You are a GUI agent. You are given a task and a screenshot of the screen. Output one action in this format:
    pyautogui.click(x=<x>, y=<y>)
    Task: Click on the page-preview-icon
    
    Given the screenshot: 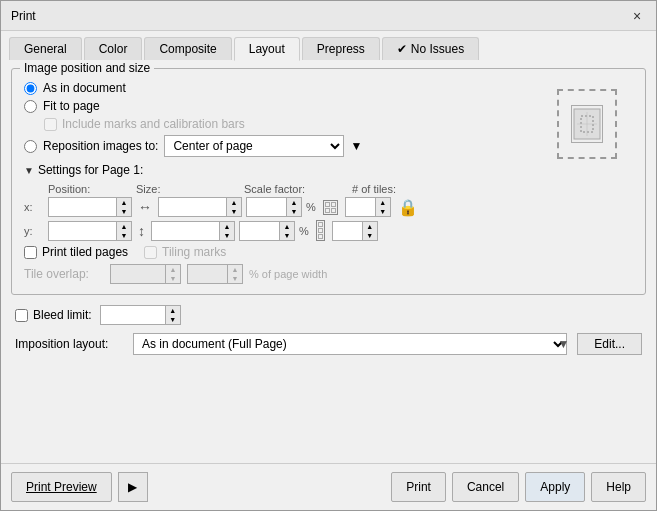 What is the action you would take?
    pyautogui.click(x=587, y=124)
    